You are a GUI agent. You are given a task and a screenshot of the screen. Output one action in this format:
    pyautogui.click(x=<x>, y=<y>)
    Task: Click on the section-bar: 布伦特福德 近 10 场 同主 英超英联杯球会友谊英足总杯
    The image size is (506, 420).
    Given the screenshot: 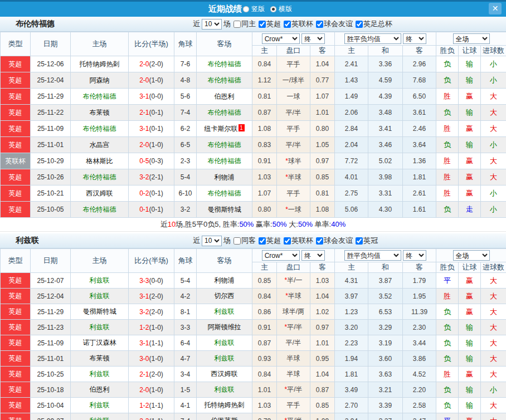 What is the action you would take?
    pyautogui.click(x=253, y=25)
    